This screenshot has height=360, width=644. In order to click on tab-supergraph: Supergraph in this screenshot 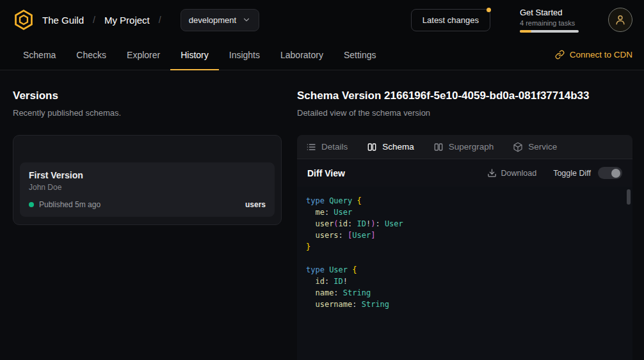, I will do `click(463, 147)`.